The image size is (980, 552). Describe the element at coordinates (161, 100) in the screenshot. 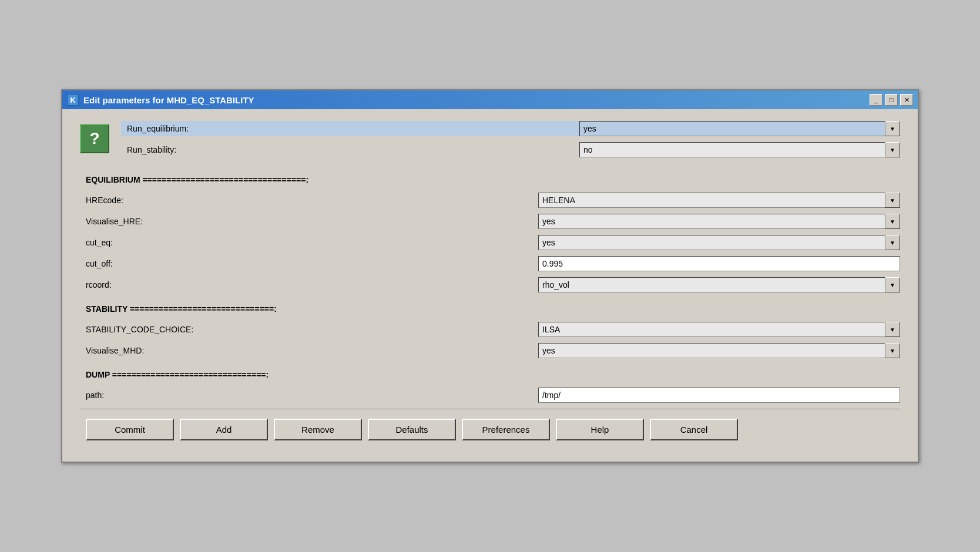

I see `title-bar-left: K Edit parameters for MHD_EQ_STABILITY` at that location.